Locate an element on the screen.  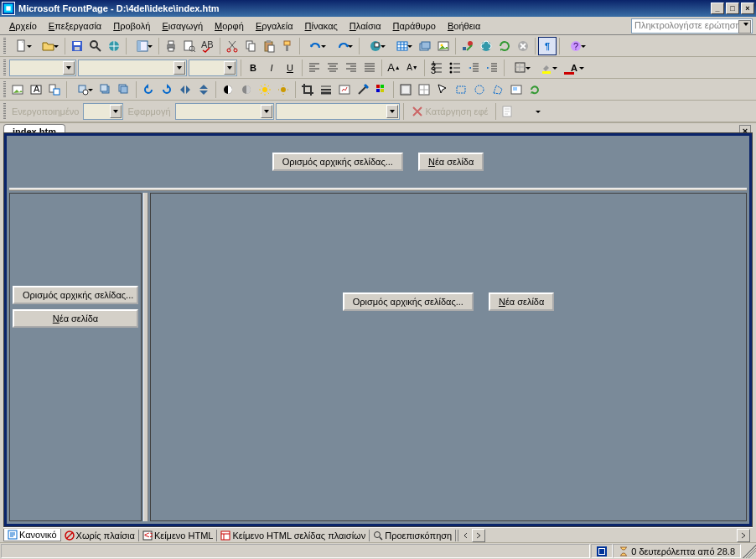
auto-thumbnail-button is located at coordinates (54, 90).